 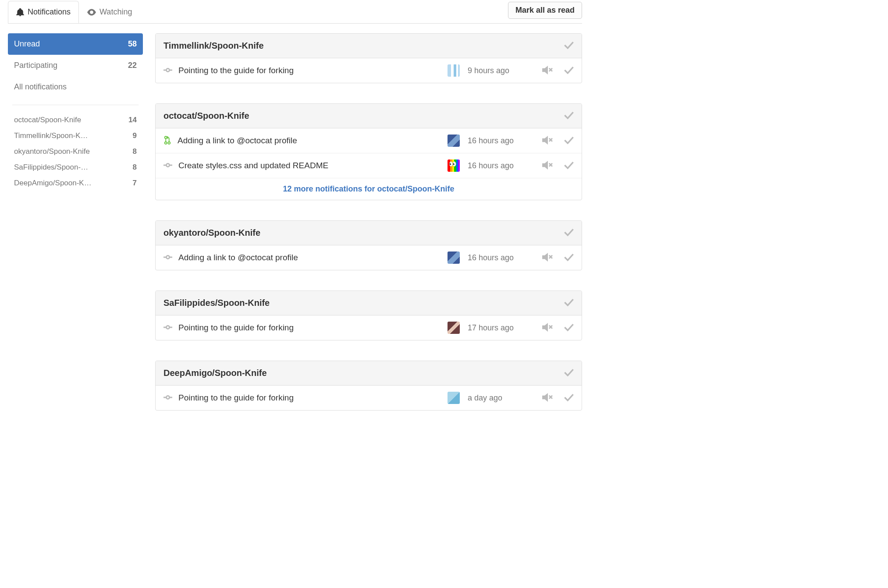 I want to click on repo-count: 7, so click(x=135, y=183).